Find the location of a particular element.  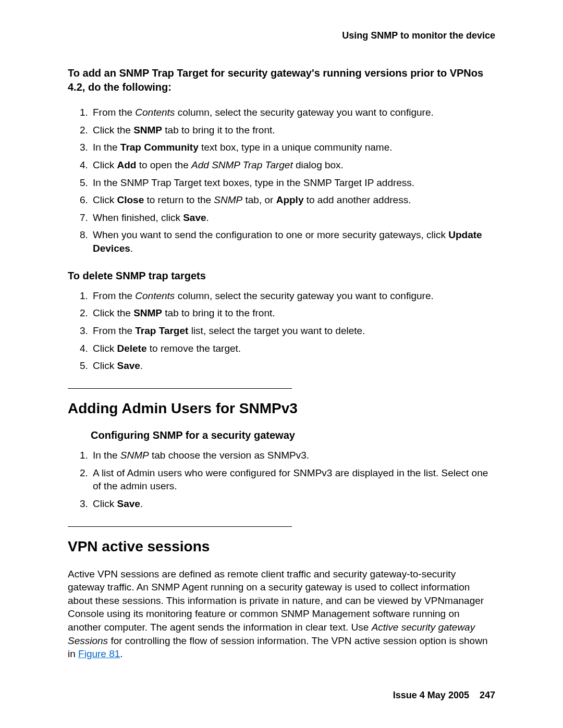

list-item: When you want to send the configuration … is located at coordinates (293, 242).